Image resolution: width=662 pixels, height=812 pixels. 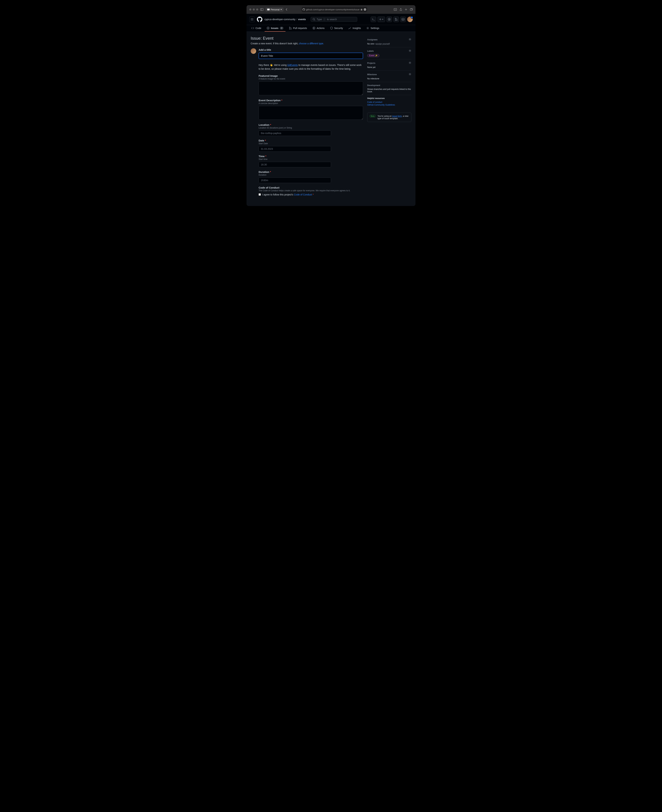 I want to click on tabs-icon, so click(x=411, y=9).